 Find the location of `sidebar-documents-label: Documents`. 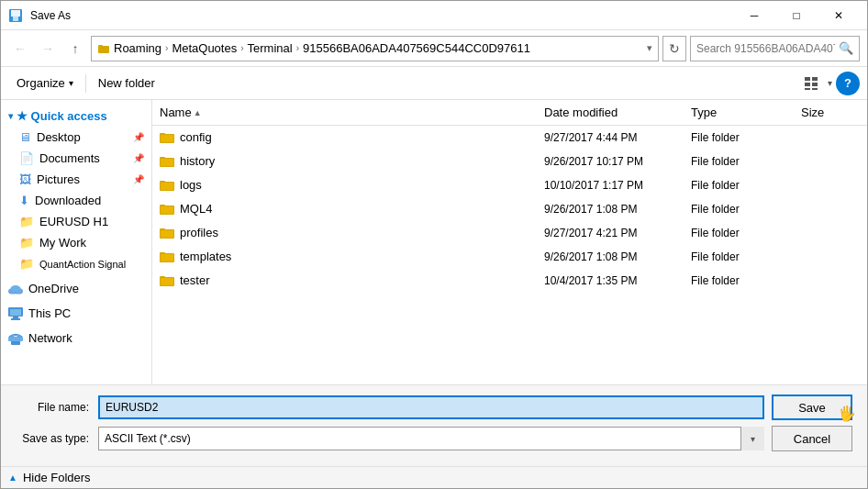

sidebar-documents-label: Documents is located at coordinates (70, 158).